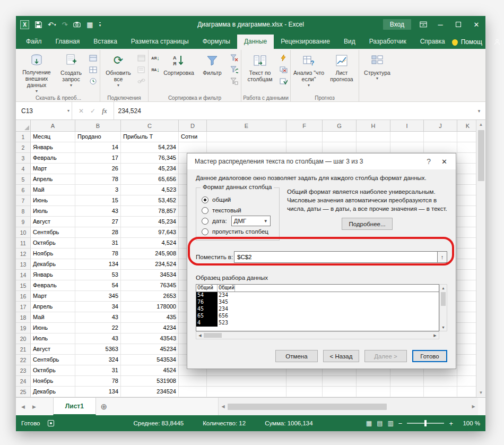  I want to click on cell-E1, so click(247, 137).